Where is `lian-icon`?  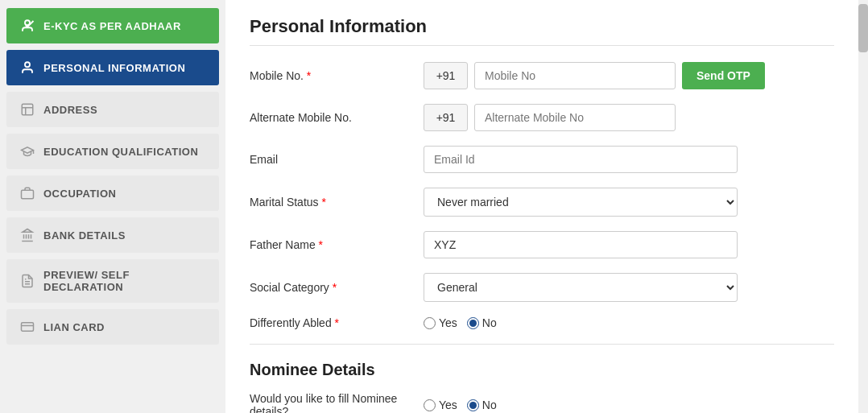
lian-icon is located at coordinates (27, 327).